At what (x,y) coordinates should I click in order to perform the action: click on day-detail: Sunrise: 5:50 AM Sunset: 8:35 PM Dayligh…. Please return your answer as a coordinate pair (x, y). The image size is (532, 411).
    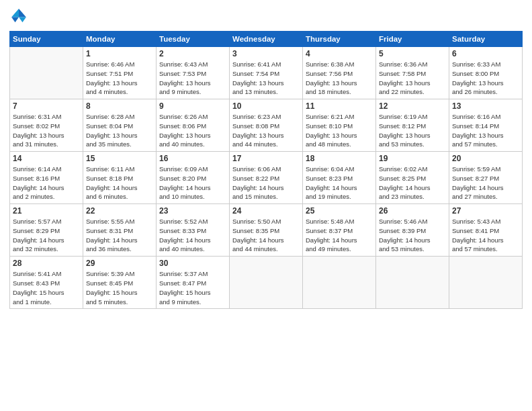
    Looking at the image, I should click on (266, 235).